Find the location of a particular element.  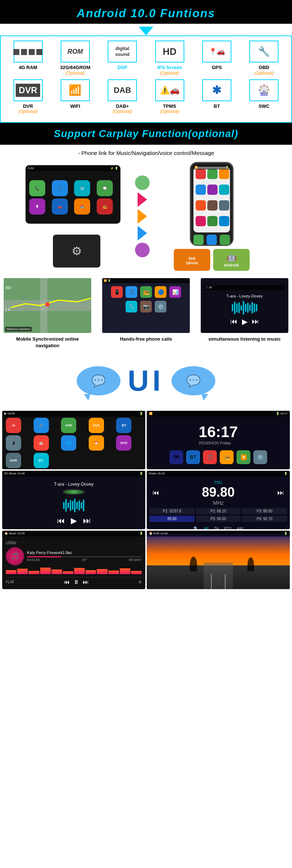

file-time: 00:01:02 2/7 00:03:57 is located at coordinates (84, 560).